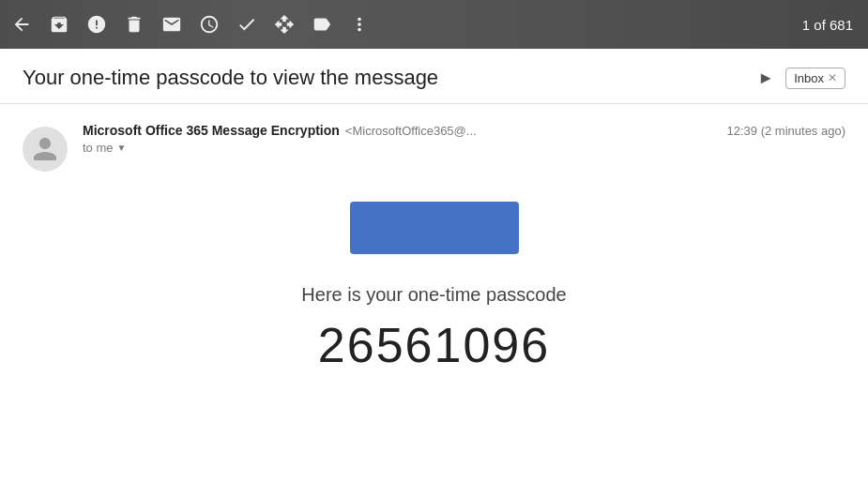 This screenshot has height=482, width=868. I want to click on email-counter: 1 of 681, so click(828, 24).